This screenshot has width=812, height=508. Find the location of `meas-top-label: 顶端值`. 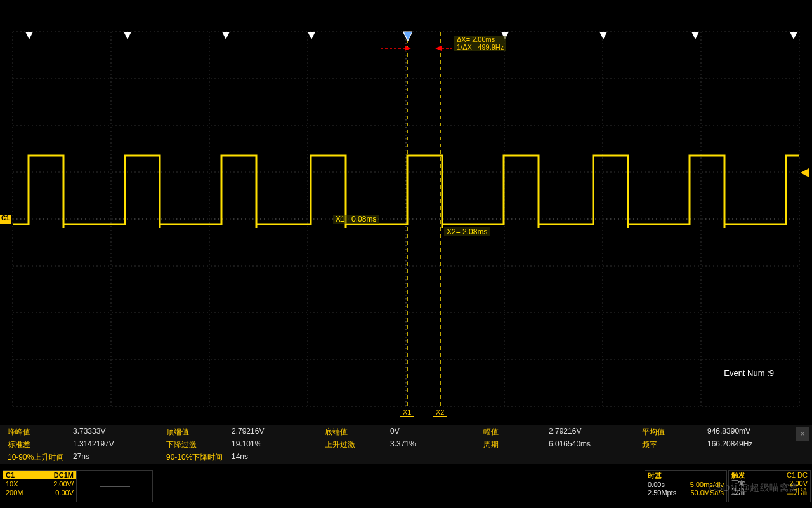

meas-top-label: 顶端值 is located at coordinates (195, 432).